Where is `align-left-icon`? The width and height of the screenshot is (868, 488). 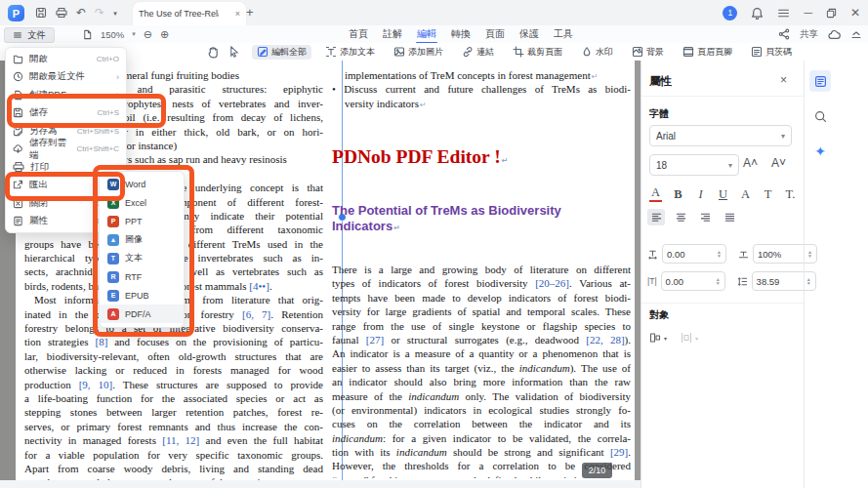 align-left-icon is located at coordinates (656, 217).